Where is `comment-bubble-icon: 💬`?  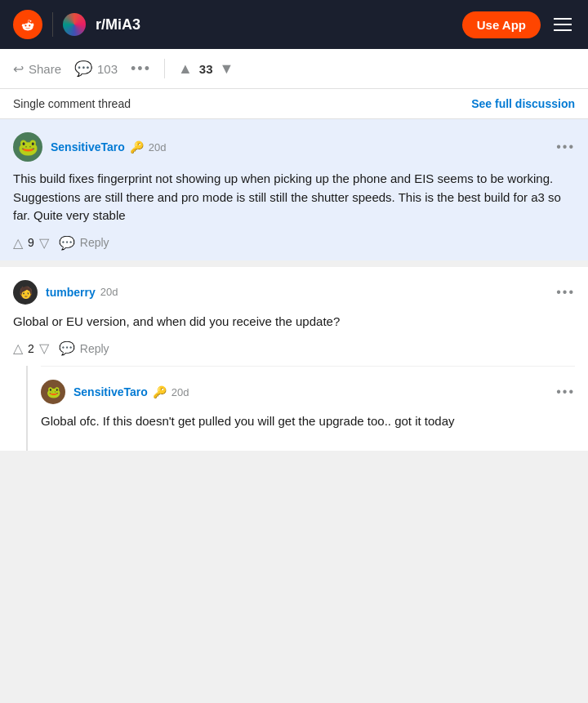 comment-bubble-icon: 💬 is located at coordinates (83, 69).